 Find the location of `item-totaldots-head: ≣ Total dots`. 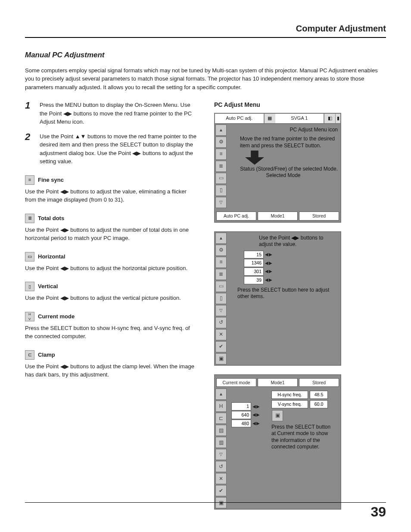

item-totaldots-head: ≣ Total dots is located at coordinates (111, 218).